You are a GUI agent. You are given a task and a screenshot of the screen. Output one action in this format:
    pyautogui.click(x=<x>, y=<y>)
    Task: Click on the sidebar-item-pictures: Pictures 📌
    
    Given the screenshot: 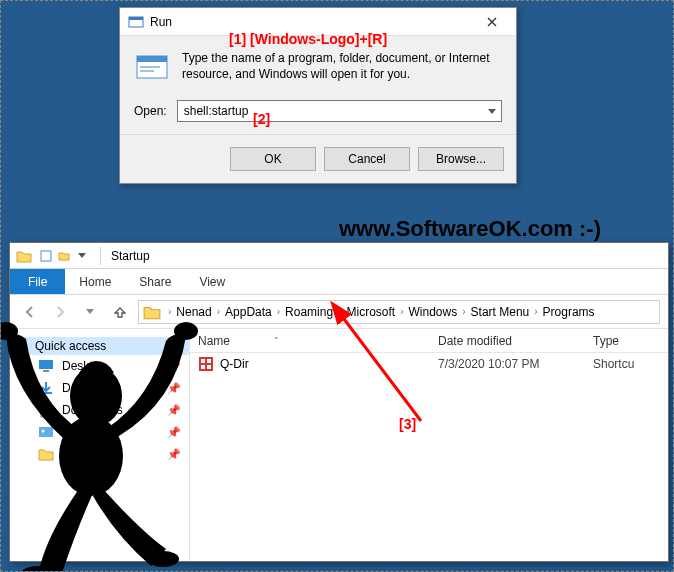 What is the action you would take?
    pyautogui.click(x=100, y=432)
    